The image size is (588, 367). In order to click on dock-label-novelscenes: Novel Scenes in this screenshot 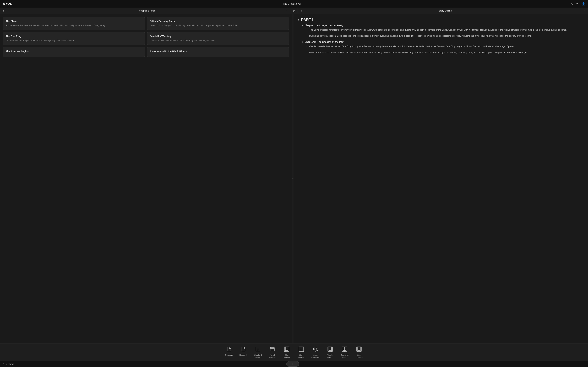, I will do `click(273, 356)`.